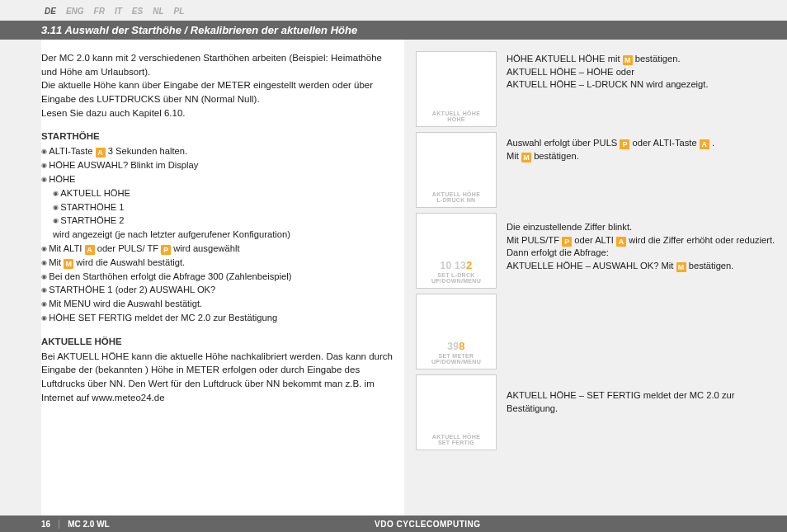 This screenshot has height=532, width=787. Describe the element at coordinates (456, 89) in the screenshot. I see `device-screen: AKTUELL HÖHE HÖHE` at that location.